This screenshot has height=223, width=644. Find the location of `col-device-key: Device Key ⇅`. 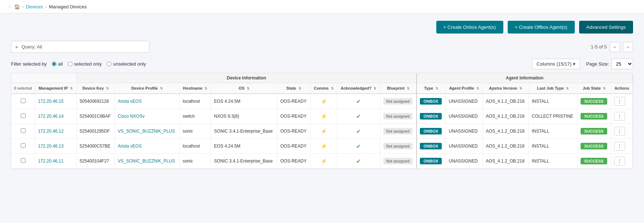

col-device-key: Device Key ⇅ is located at coordinates (95, 89).